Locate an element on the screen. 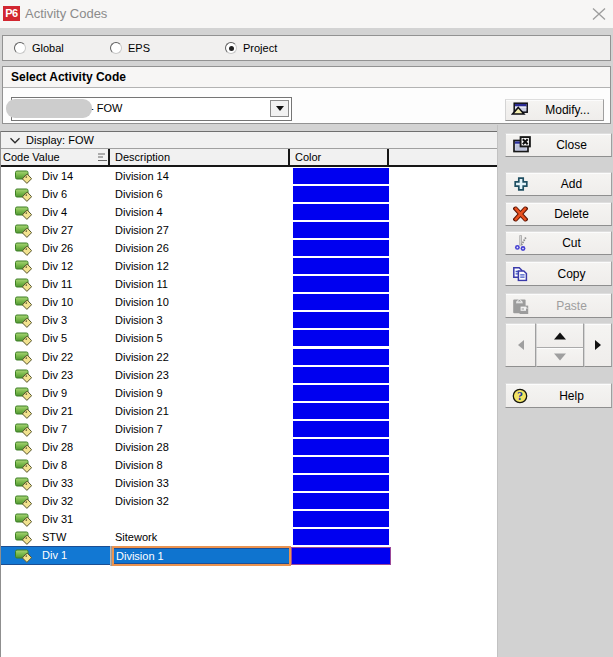 The image size is (613, 657). table-row: Div 22 Division 22 is located at coordinates (248, 357).